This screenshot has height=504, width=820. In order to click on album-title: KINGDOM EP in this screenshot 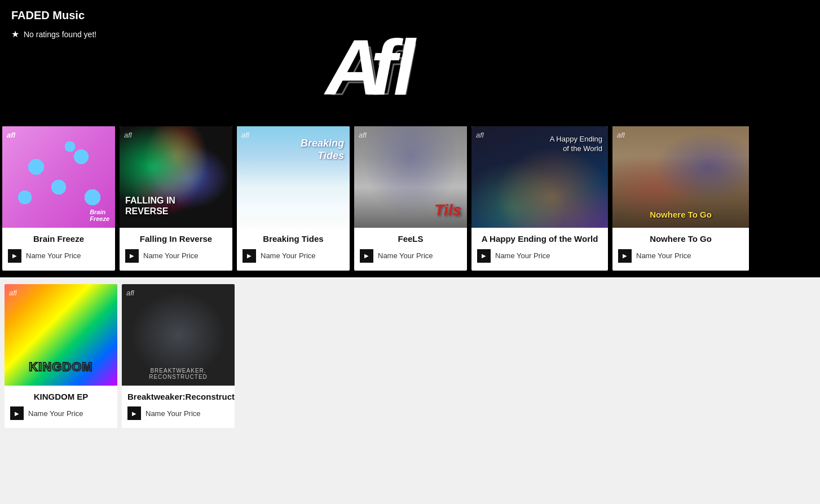, I will do `click(61, 397)`.